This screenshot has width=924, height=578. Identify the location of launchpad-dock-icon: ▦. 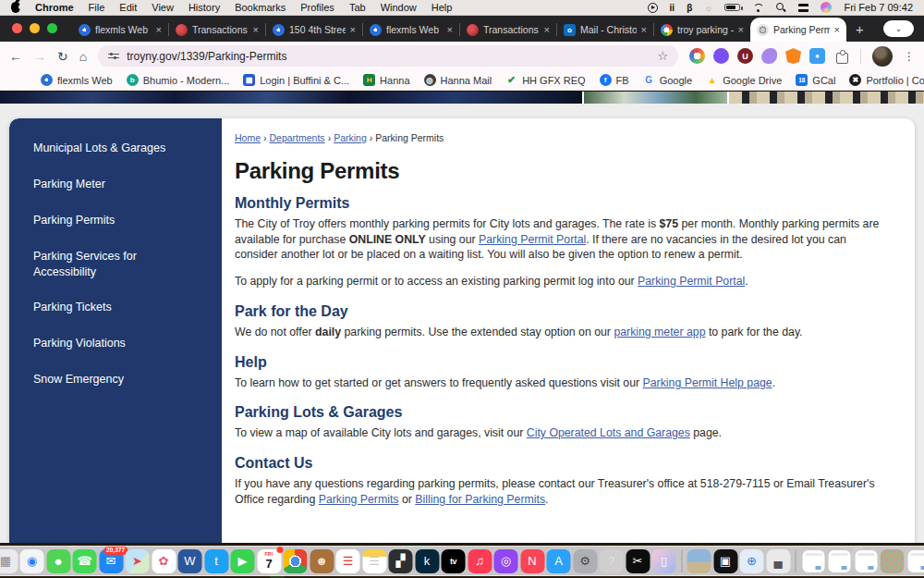
(9, 561).